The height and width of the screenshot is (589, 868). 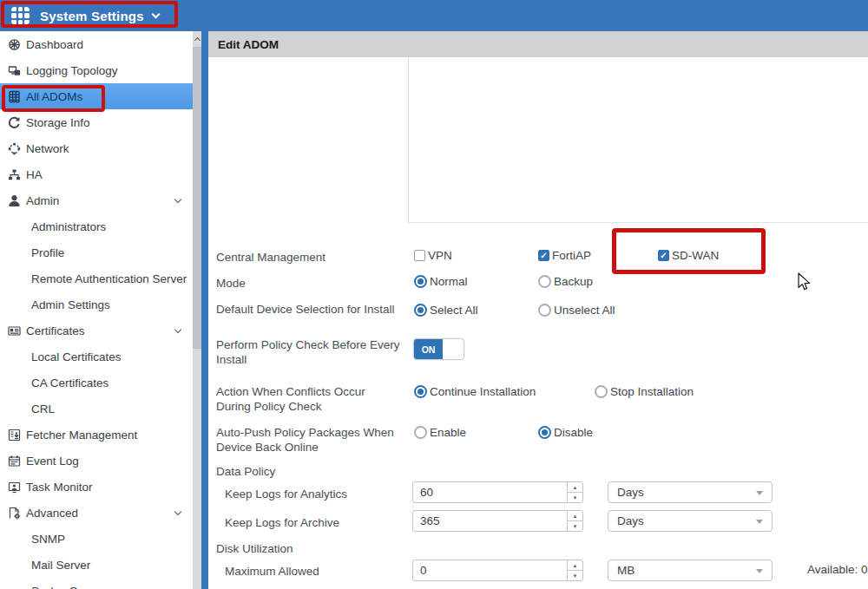 I want to click on radio-continue-installation: Continue Installation, so click(x=475, y=392).